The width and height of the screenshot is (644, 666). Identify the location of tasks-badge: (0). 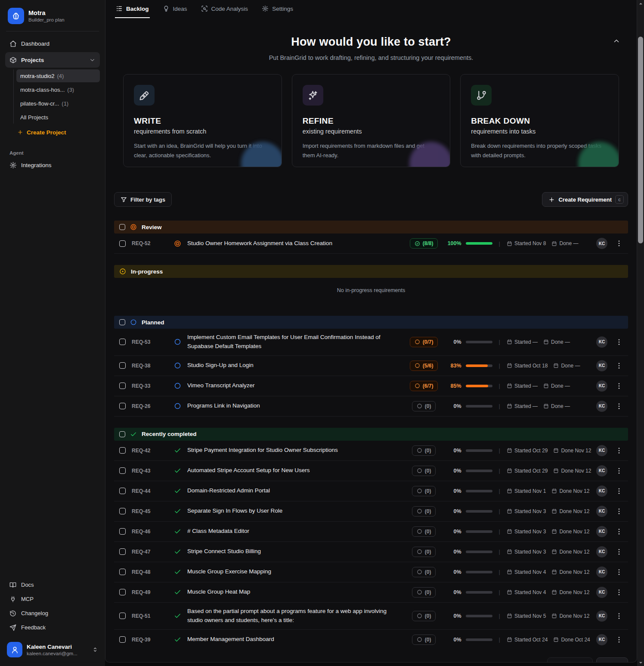
(424, 572).